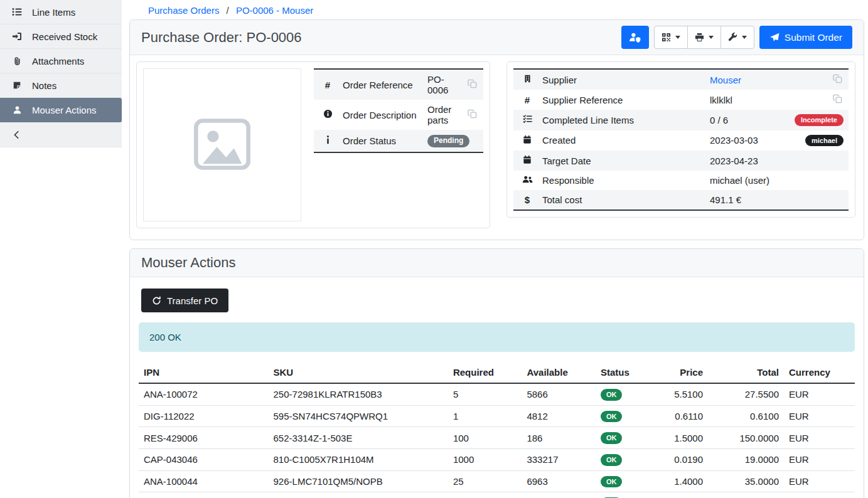  Describe the element at coordinates (358, 459) in the screenshot. I see `cell-sku: 810-C1005X7R1H104M` at that location.